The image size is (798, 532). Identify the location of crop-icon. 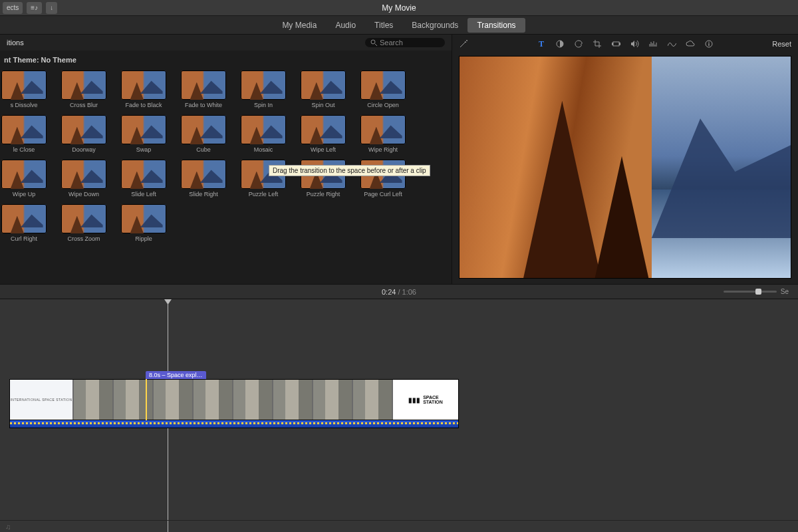
(597, 44).